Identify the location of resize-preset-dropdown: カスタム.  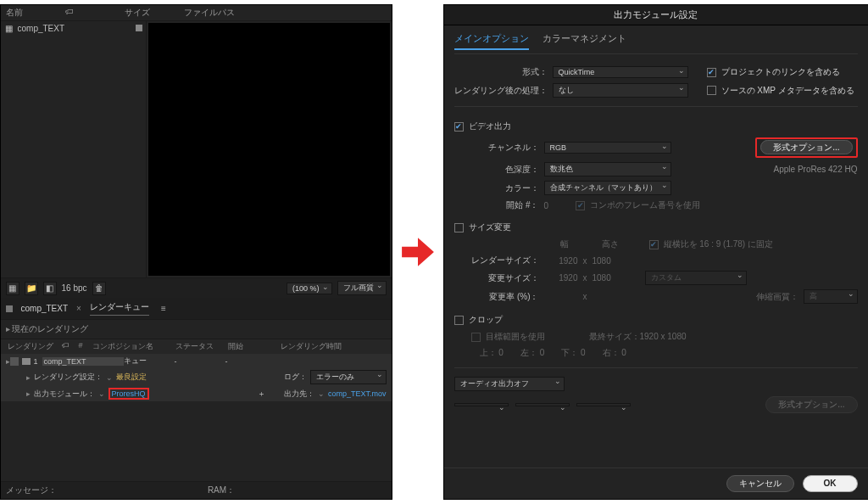
(696, 278).